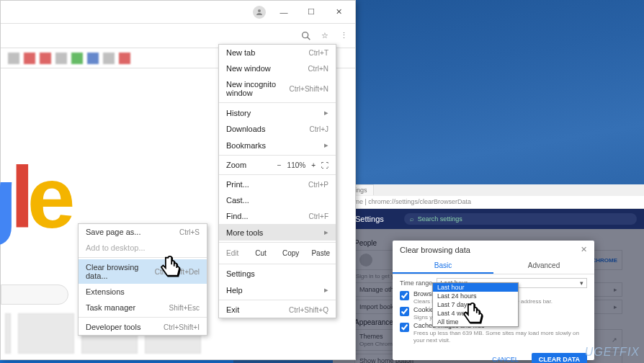  I want to click on submenu-developer-tools: Developer toolsCtrl+Shift+I, so click(143, 327).